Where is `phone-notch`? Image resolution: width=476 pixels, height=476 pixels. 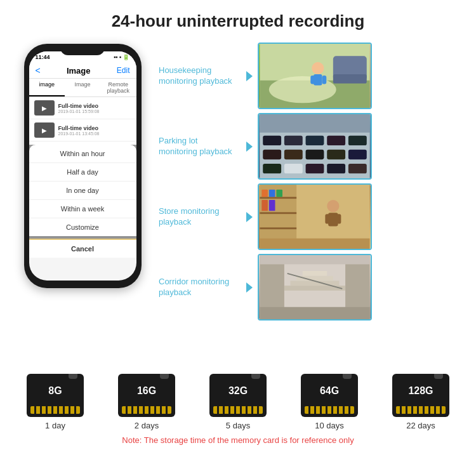 phone-notch is located at coordinates (83, 50).